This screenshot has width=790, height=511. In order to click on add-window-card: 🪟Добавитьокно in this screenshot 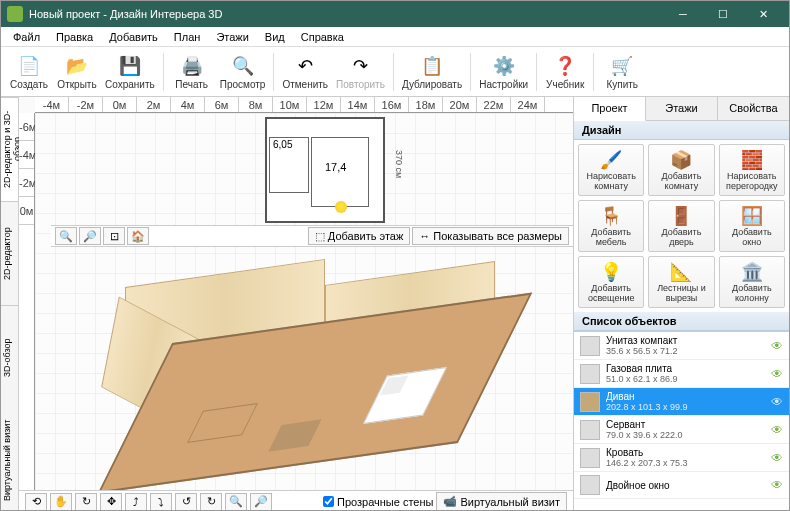, I will do `click(752, 226)`.